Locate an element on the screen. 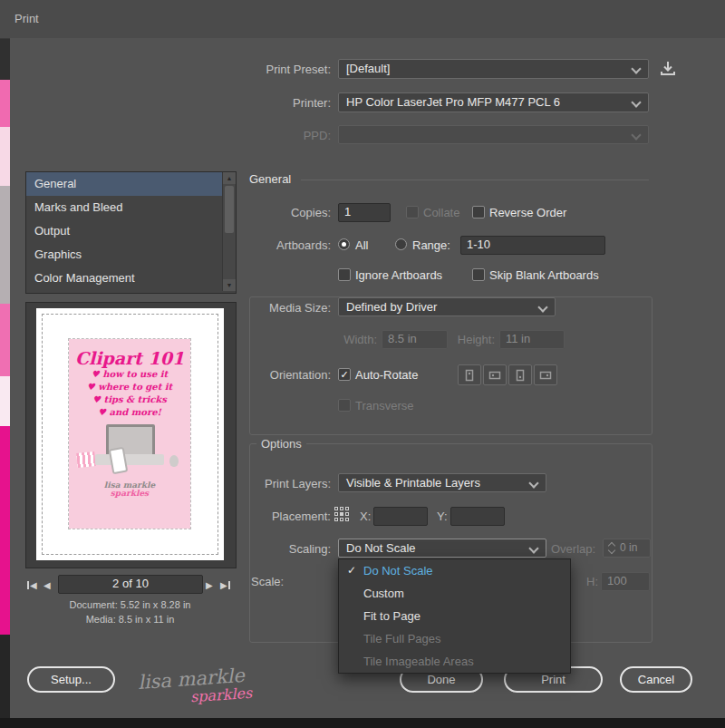  download-icon is located at coordinates (668, 69).